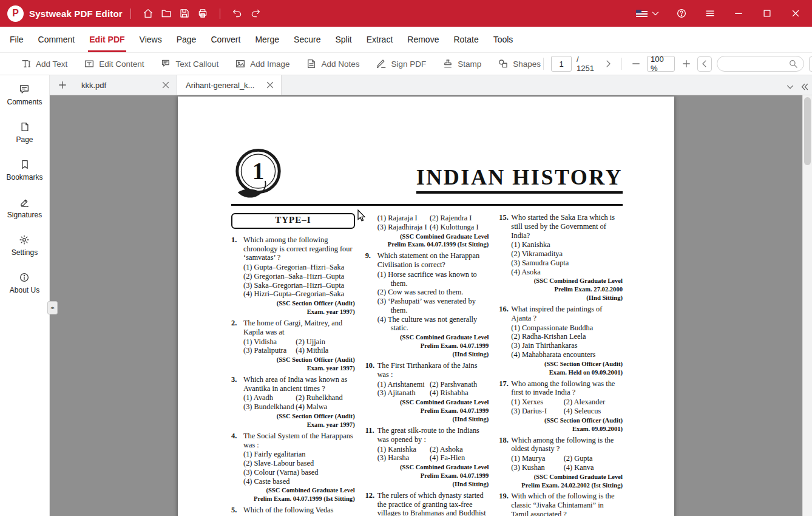 Image resolution: width=812 pixels, height=516 pixels. Describe the element at coordinates (293, 364) in the screenshot. I see `text-column-1: TYPE–I 1.Which among the following chron…` at that location.